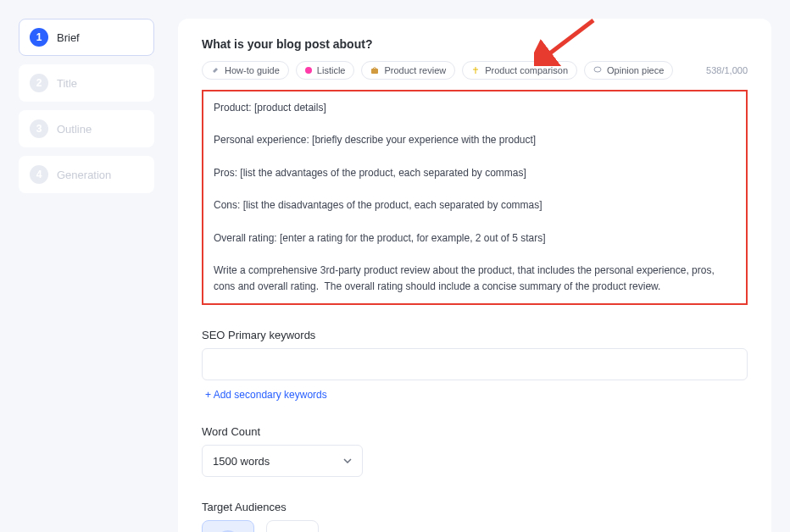 This screenshot has width=790, height=532. What do you see at coordinates (475, 364) in the screenshot?
I see `seo-primary-keywords-input` at bounding box center [475, 364].